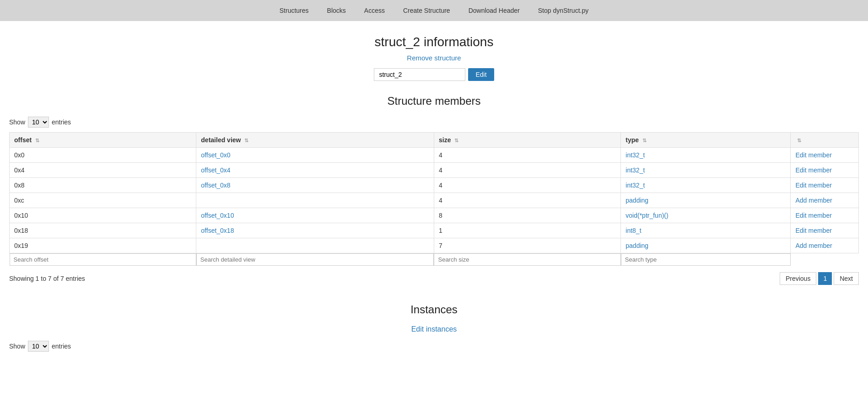  I want to click on table-row: 0x197paddingAdd member, so click(434, 246).